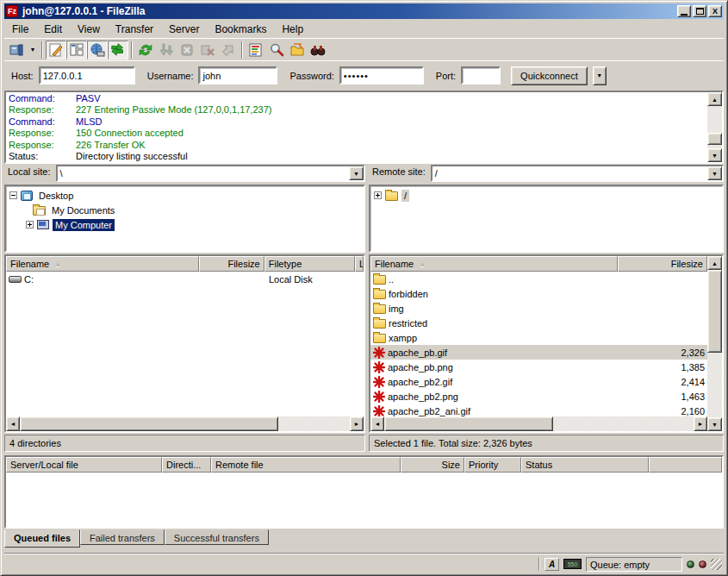 The width and height of the screenshot is (728, 576). What do you see at coordinates (238, 76) in the screenshot?
I see `username-input` at bounding box center [238, 76].